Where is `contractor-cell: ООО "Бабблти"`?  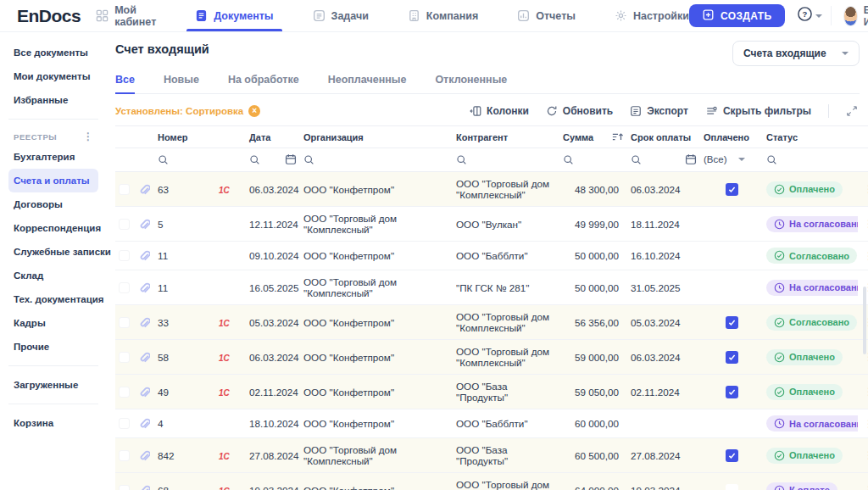 contractor-cell: ООО "Бабблти" is located at coordinates (506, 424).